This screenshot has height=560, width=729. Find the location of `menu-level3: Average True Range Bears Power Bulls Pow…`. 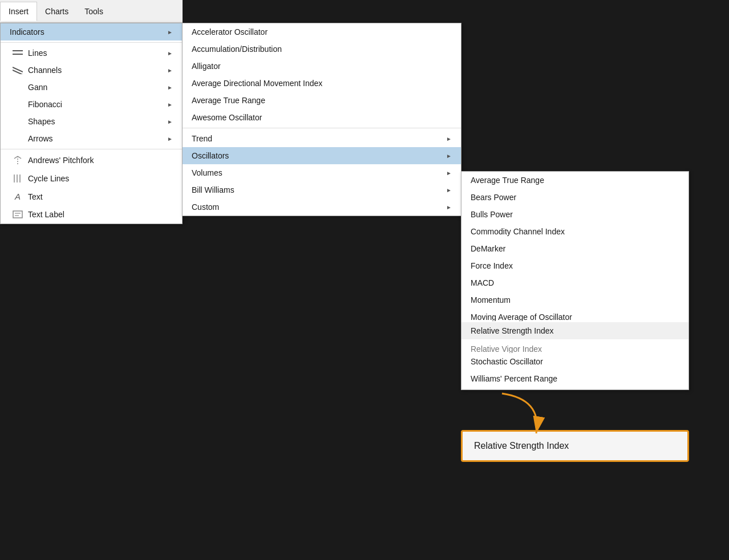

menu-level3: Average True Range Bears Power Bulls Pow… is located at coordinates (575, 281).